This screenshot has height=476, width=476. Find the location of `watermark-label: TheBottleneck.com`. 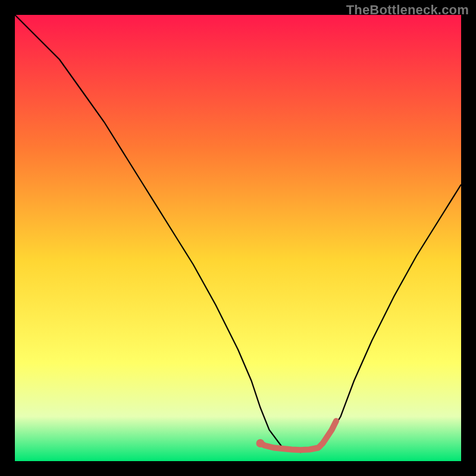

watermark-label: TheBottleneck.com is located at coordinates (408, 10).